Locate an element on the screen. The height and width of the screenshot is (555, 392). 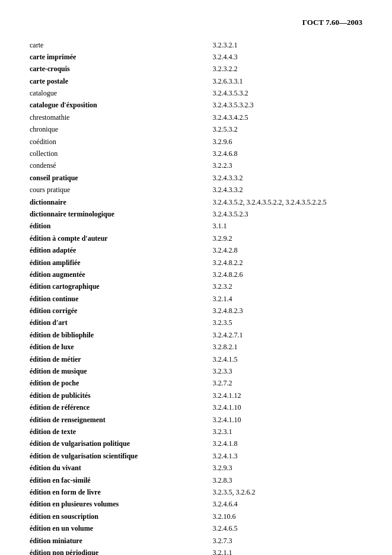
code-cell: 3.2.4.4.3 is located at coordinates (288, 57).